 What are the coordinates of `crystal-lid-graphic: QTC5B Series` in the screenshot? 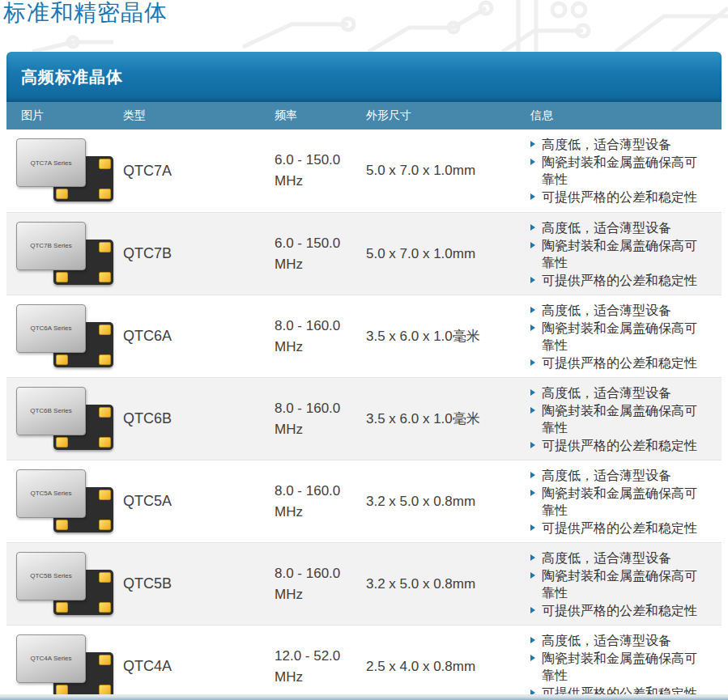 It's located at (51, 576).